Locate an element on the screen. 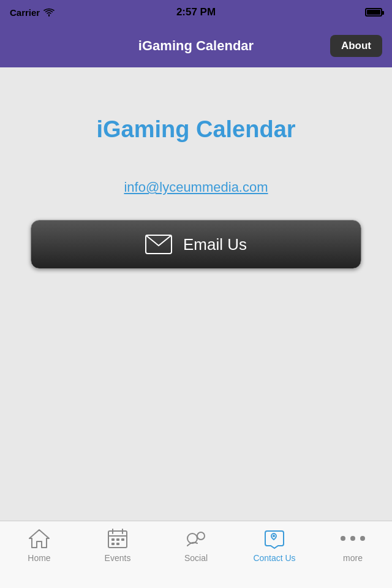 The width and height of the screenshot is (392, 588). tab-more-label: more is located at coordinates (353, 558).